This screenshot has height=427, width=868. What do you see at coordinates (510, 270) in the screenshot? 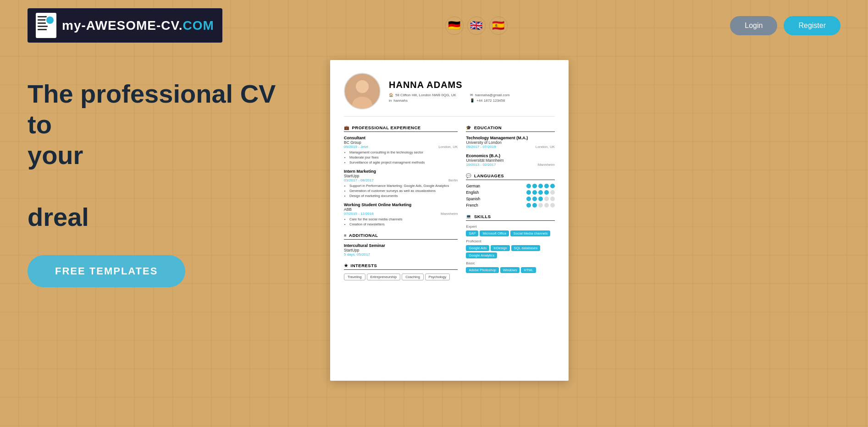
I see `basic-skill-tags: Adobe Photoshop Windows HTML` at bounding box center [510, 270].